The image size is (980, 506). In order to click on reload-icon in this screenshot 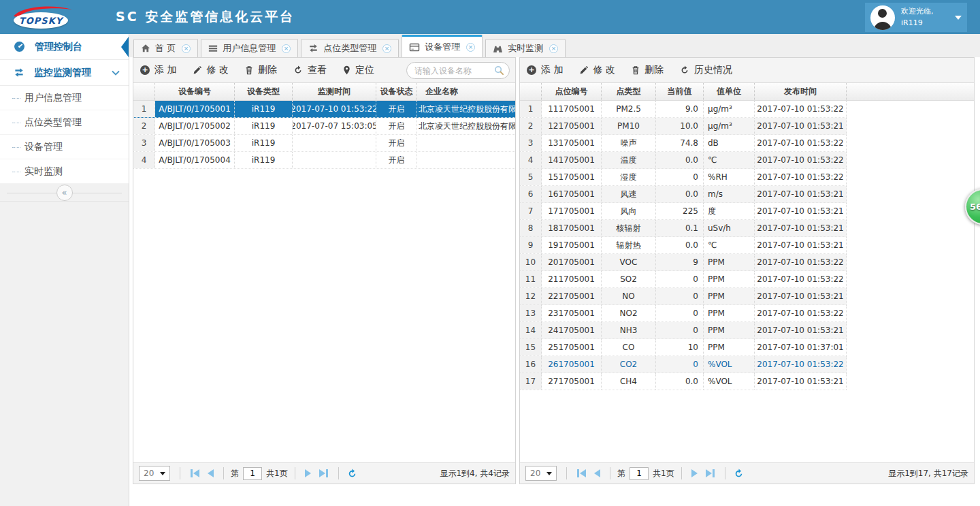, I will do `click(685, 70)`.